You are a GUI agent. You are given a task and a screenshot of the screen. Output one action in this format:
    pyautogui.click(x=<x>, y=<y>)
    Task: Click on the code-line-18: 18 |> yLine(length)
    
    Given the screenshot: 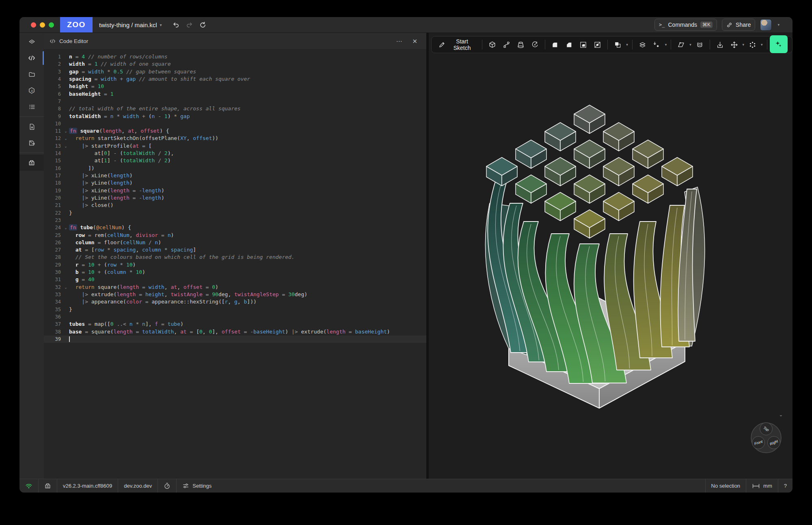 What is the action you would take?
    pyautogui.click(x=235, y=183)
    